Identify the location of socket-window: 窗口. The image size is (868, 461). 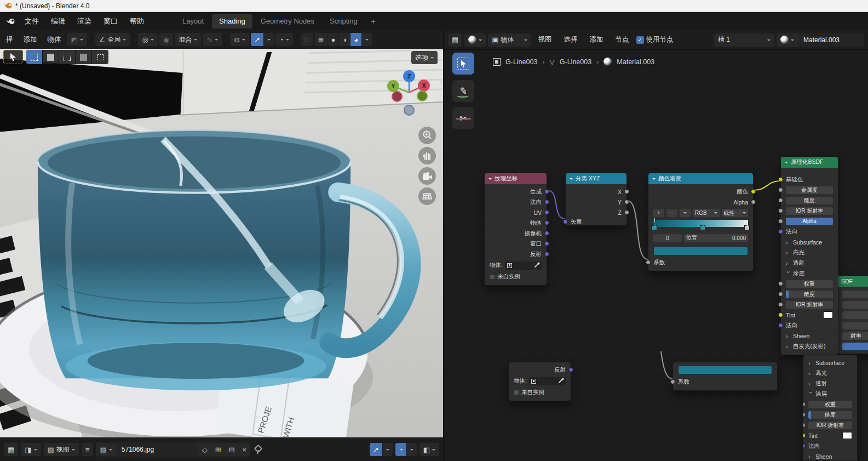
(516, 243).